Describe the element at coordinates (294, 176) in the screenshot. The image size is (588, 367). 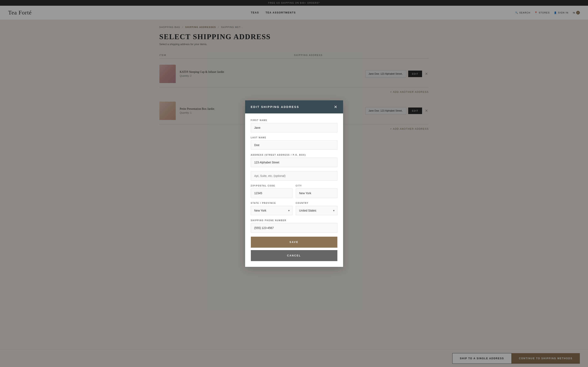
I see `apt-group` at that location.